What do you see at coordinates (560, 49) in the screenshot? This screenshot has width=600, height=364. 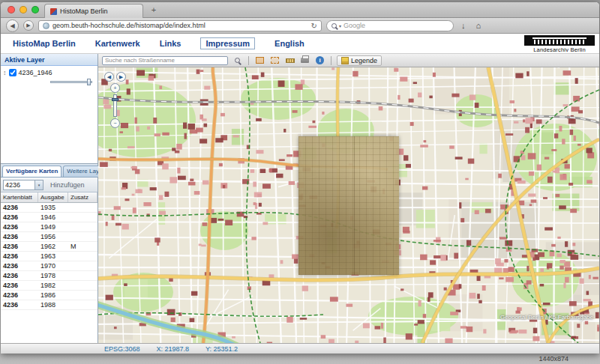 I see `logo-caption: Landesarchiv Berlin` at bounding box center [560, 49].